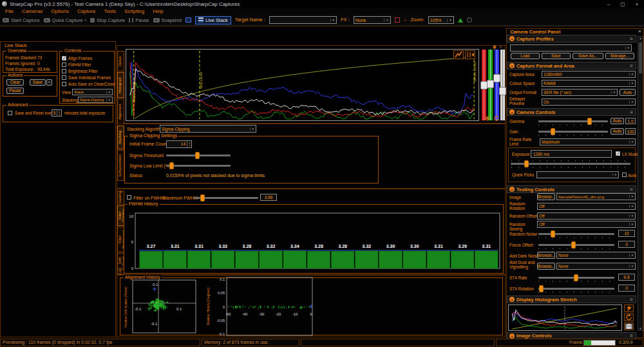 The image size is (644, 347). What do you see at coordinates (637, 4) in the screenshot?
I see `close-button: ×` at bounding box center [637, 4].